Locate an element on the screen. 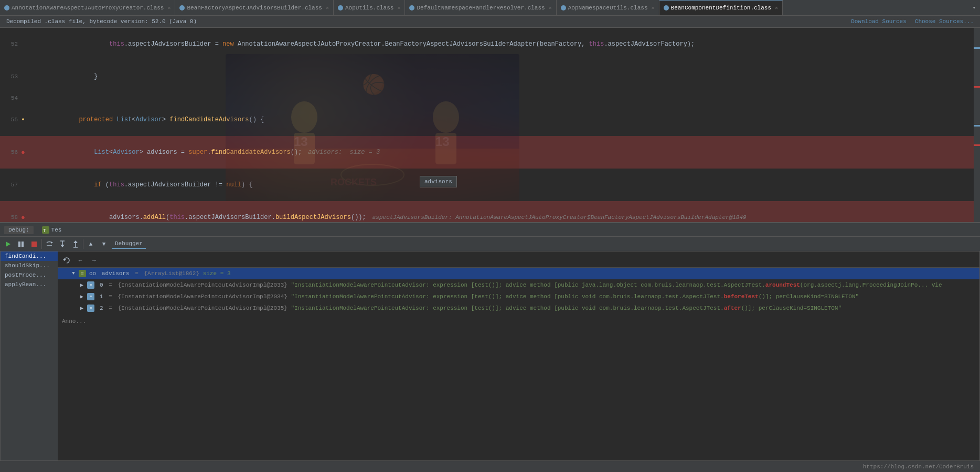 This screenshot has width=980, height=472. decompile-info: Decompiled .class file, bytecode version… is located at coordinates (102, 22).